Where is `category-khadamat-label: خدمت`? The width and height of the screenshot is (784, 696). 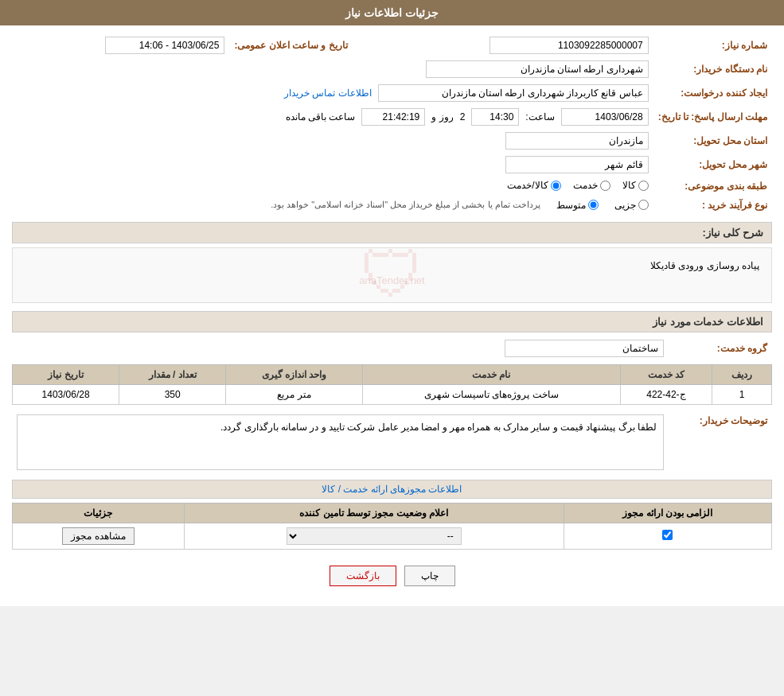 category-khadamat-label: خدمت is located at coordinates (586, 185).